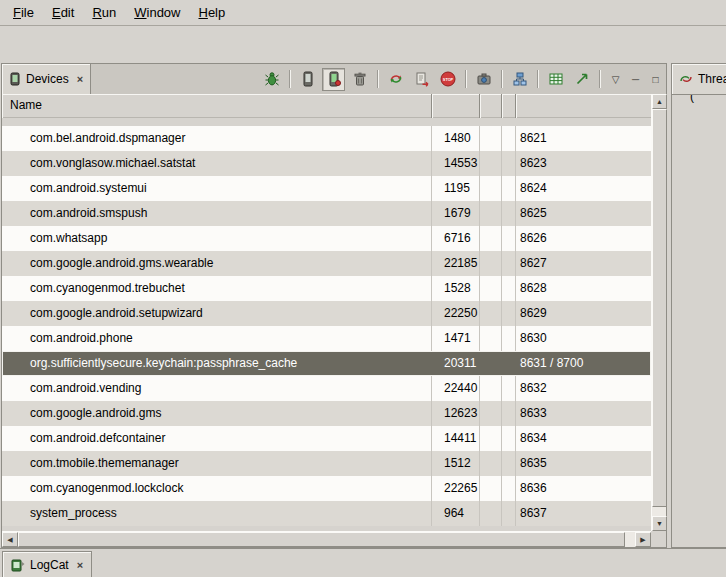 The height and width of the screenshot is (577, 726). I want to click on logcat-bar: LogCat ×, so click(363, 562).